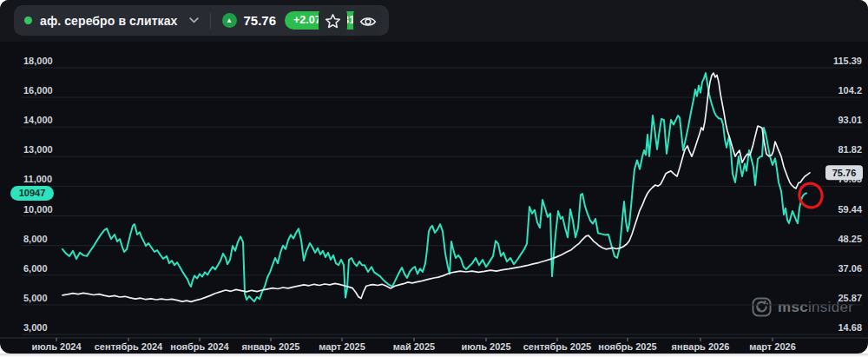 The width and height of the screenshot is (868, 357). What do you see at coordinates (845, 173) in the screenshot?
I see `right-price-badge-label: 75.76` at bounding box center [845, 173].